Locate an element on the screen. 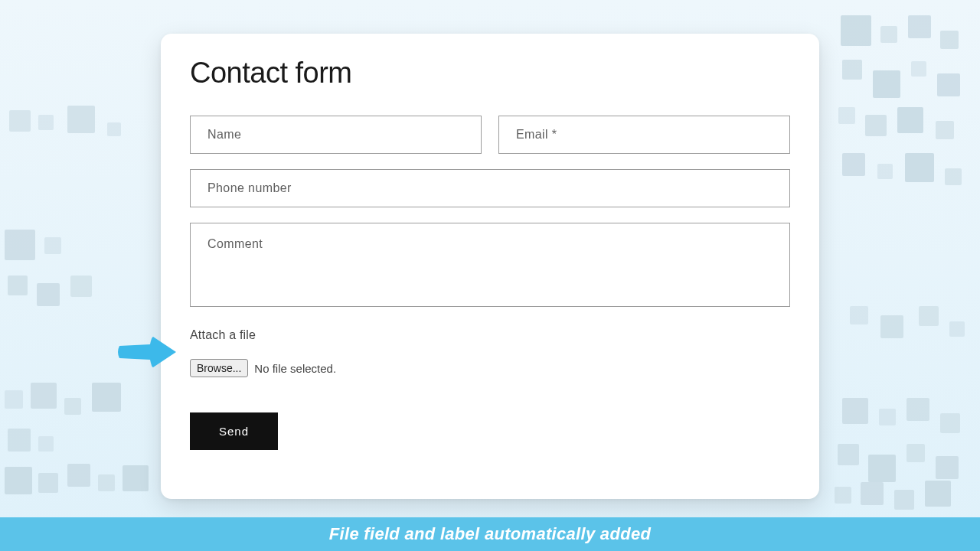 The width and height of the screenshot is (980, 551). file-input-row: Browse... No file selected. is located at coordinates (490, 368).